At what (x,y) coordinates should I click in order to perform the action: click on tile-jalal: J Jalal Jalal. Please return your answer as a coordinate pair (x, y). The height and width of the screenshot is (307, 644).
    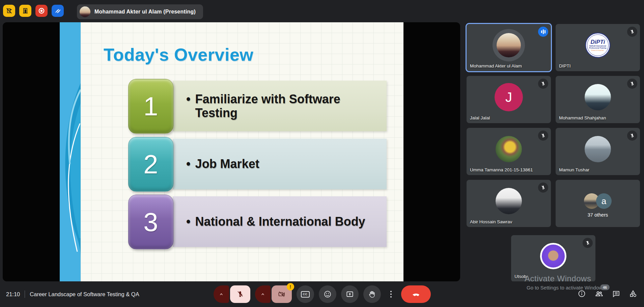
    Looking at the image, I should click on (509, 100).